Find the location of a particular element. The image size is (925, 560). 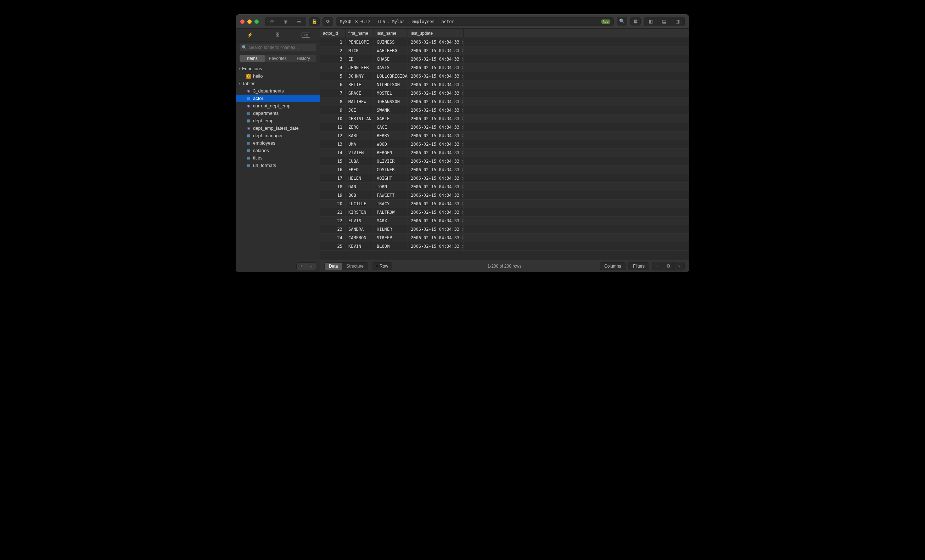

table-row: 11ZEROCAGE2006-02-15 04:34:33▴▾ is located at coordinates (505, 127).